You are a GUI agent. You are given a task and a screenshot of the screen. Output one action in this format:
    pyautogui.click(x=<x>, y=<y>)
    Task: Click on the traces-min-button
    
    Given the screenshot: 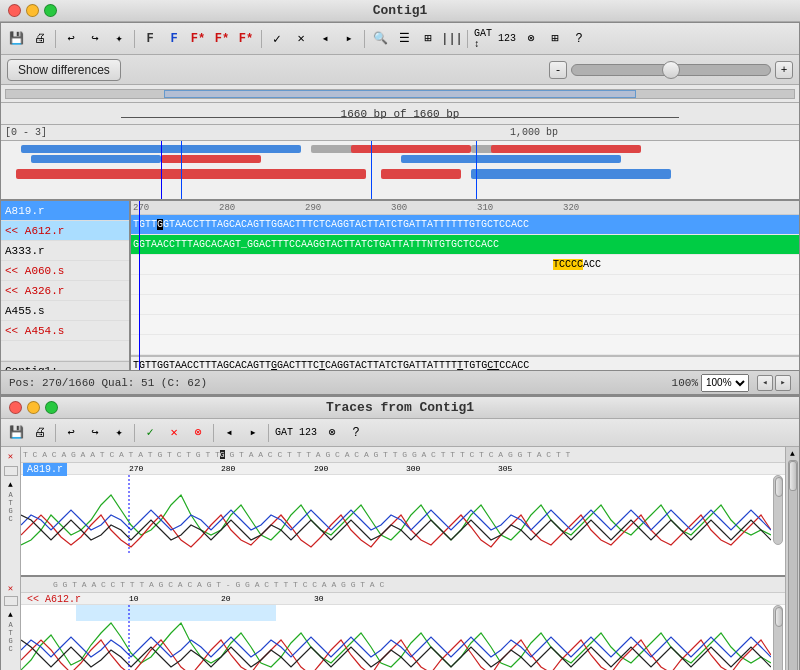 What is the action you would take?
    pyautogui.click(x=34, y=408)
    